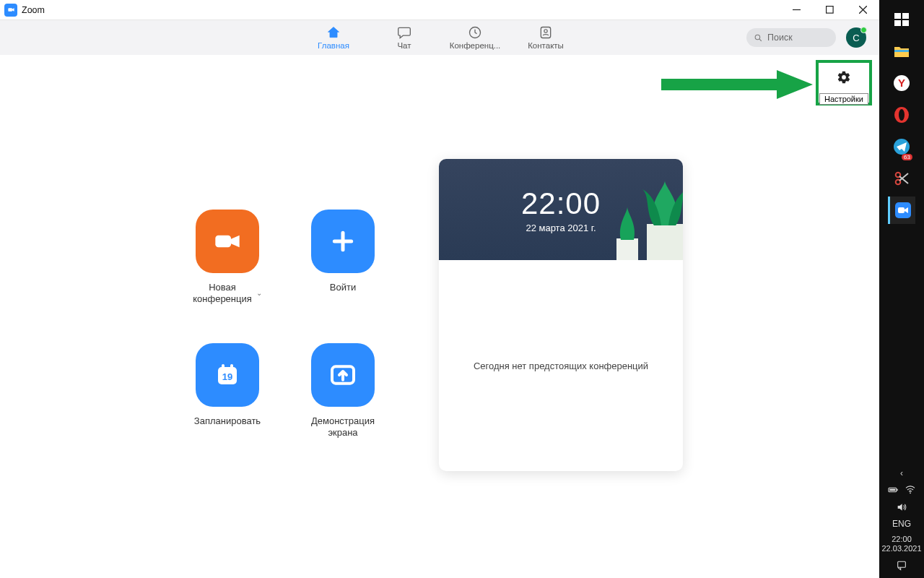  I want to click on avatar-initial: C, so click(856, 38).